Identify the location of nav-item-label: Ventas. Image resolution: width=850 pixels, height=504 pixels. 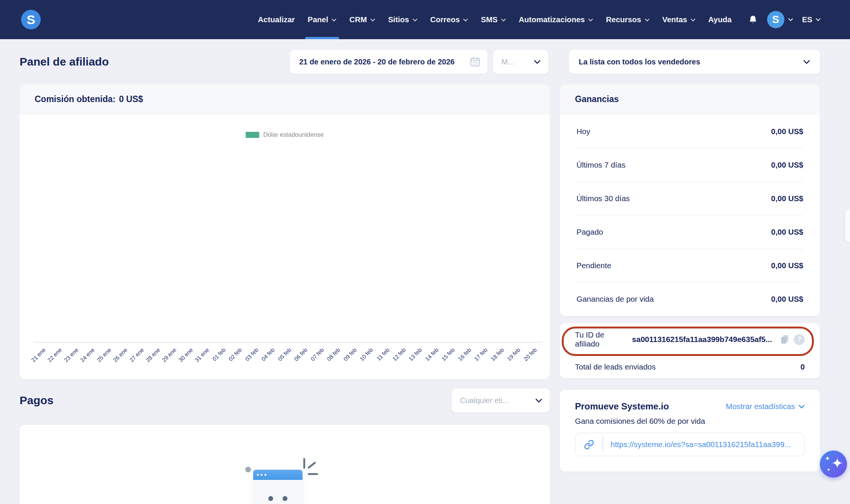
(675, 20).